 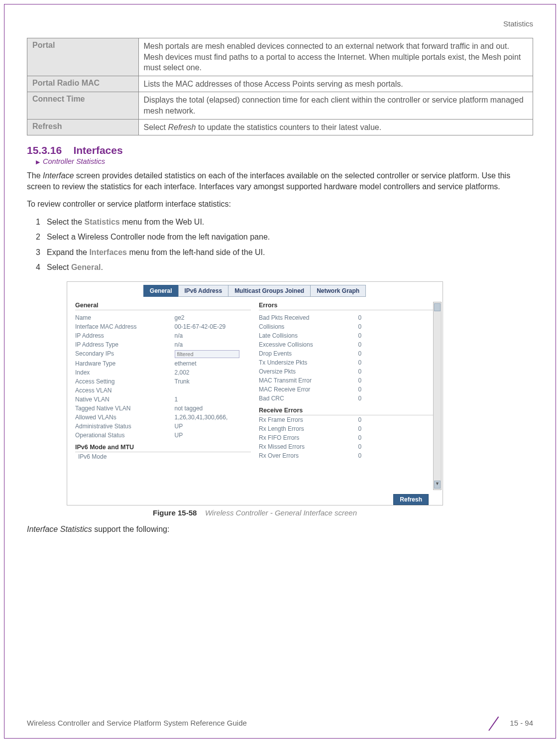 I want to click on errors-key: Drop Events, so click(x=309, y=354).